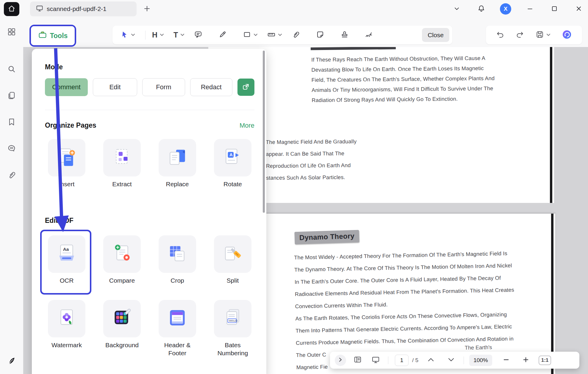 The height and width of the screenshot is (374, 588). Describe the element at coordinates (122, 254) in the screenshot. I see `compare-icon` at that location.